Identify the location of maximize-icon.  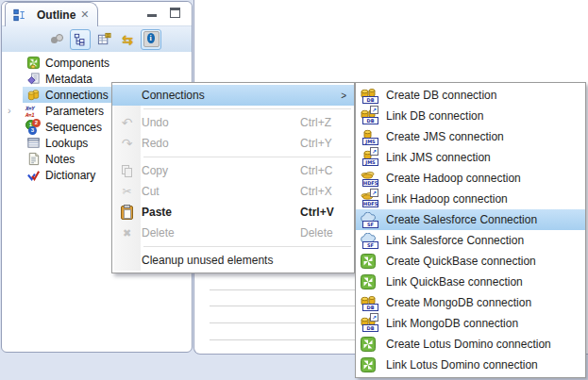
(175, 13).